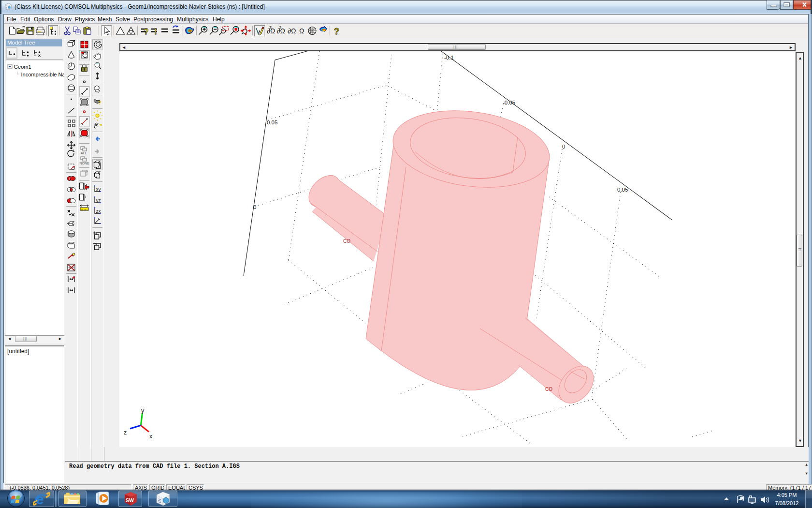  Describe the element at coordinates (23, 67) in the screenshot. I see `svg-text: Geom1` at that location.